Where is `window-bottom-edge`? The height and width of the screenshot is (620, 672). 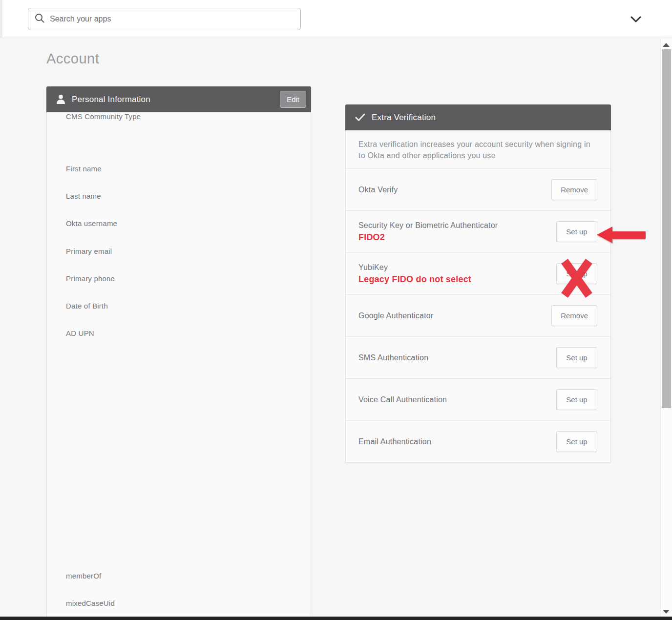 window-bottom-edge is located at coordinates (336, 618).